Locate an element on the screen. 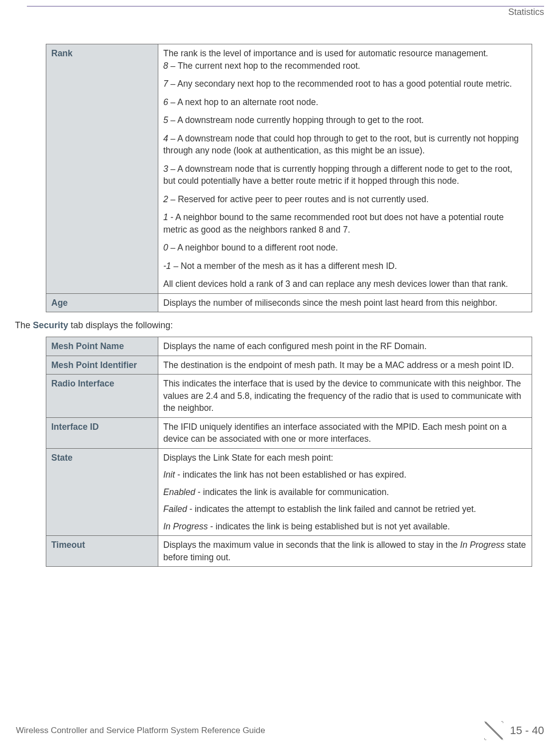  interface-id-desc: The IFID uniquely identifies an interfac… is located at coordinates (345, 433).